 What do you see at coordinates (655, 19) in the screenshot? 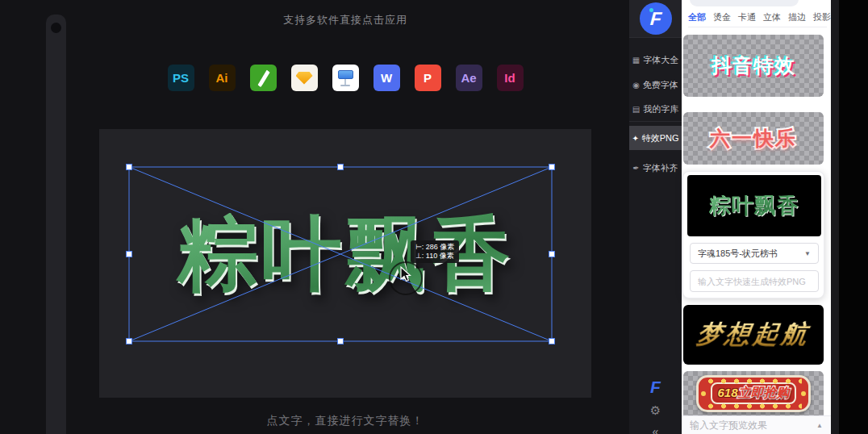
I see `logo-area: F` at bounding box center [655, 19].